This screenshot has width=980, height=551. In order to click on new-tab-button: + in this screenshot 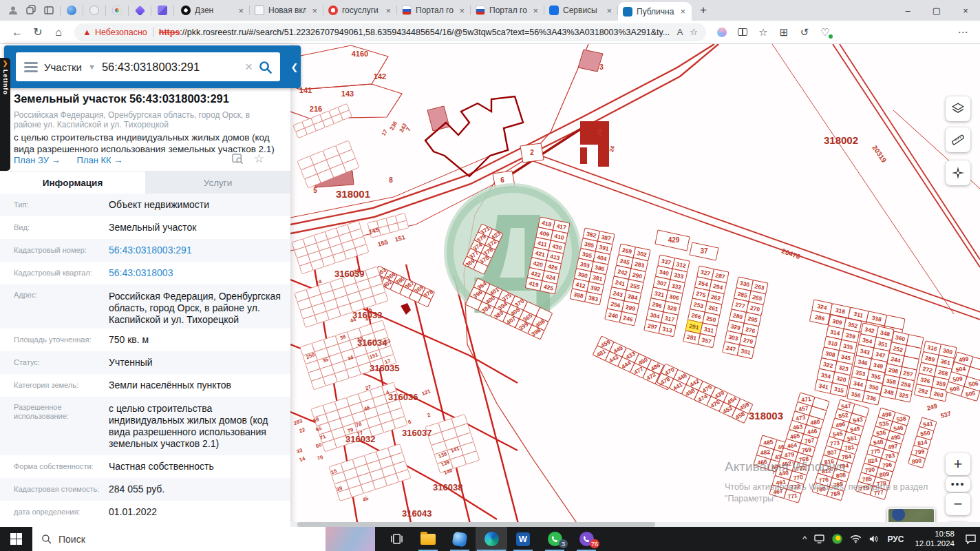, I will do `click(703, 10)`.